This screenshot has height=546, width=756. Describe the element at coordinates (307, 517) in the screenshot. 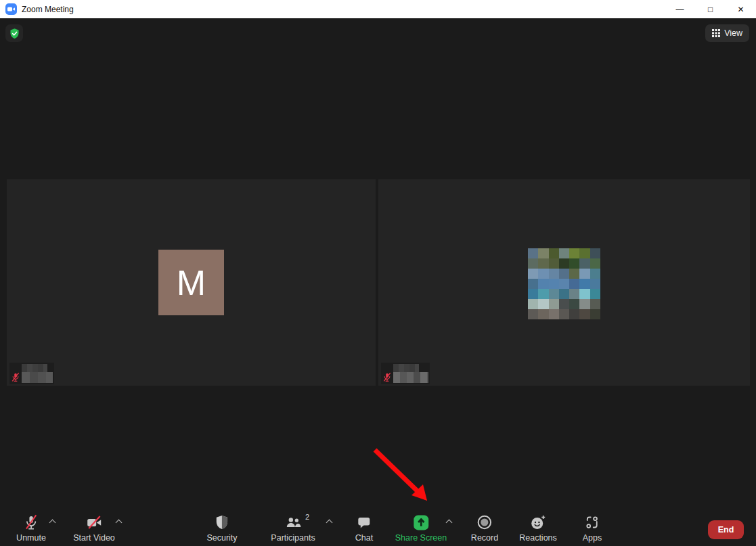

I see `participants-count-badge: 2` at that location.